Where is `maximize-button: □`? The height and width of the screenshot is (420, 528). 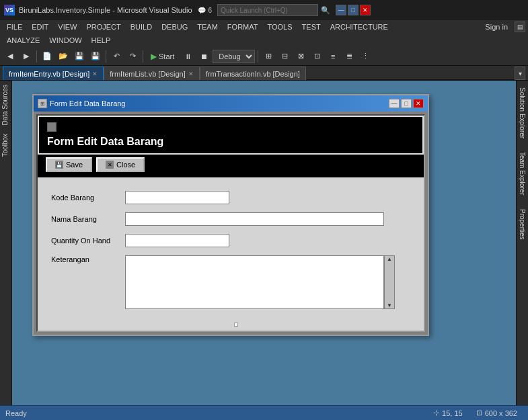 maximize-button: □ is located at coordinates (353, 10).